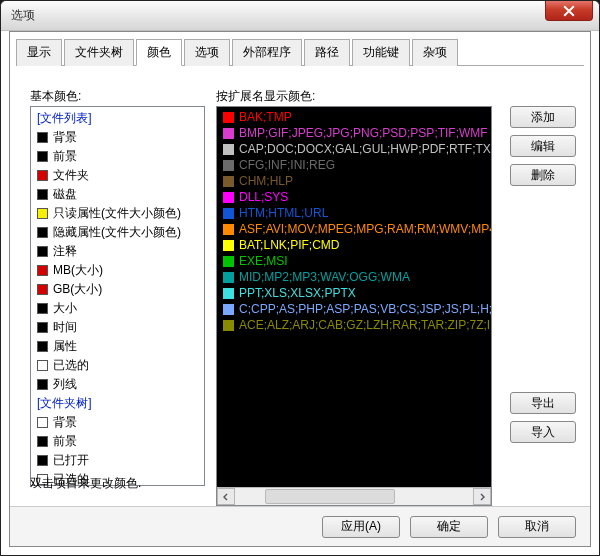 The height and width of the screenshot is (556, 600). What do you see at coordinates (543, 175) in the screenshot?
I see `delete-button: 删除` at bounding box center [543, 175].